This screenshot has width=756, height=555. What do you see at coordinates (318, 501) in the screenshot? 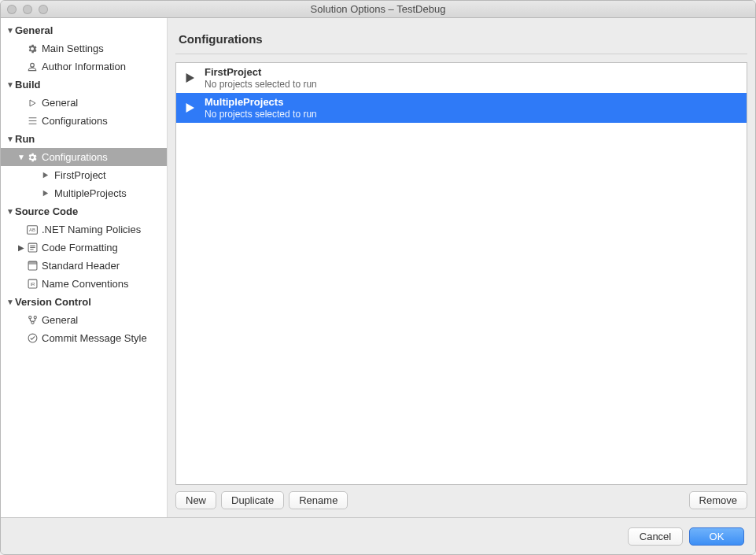
I see `rename-button: Rename` at bounding box center [318, 501].